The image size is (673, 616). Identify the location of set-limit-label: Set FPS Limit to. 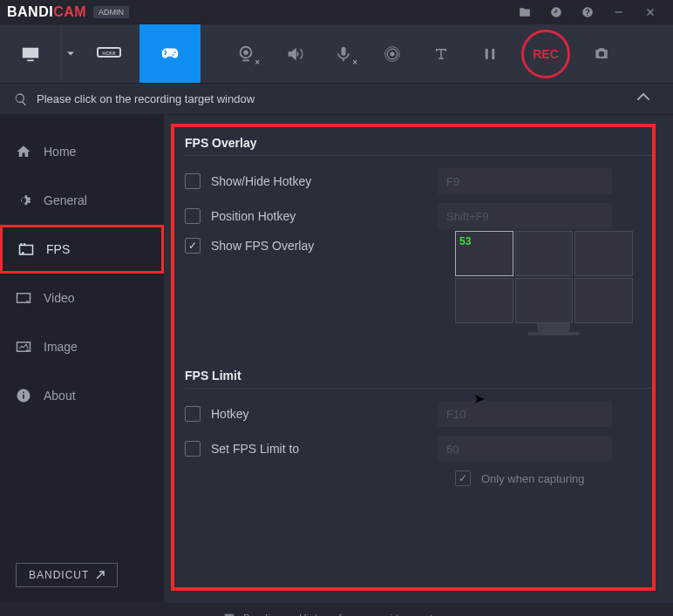
(324, 449).